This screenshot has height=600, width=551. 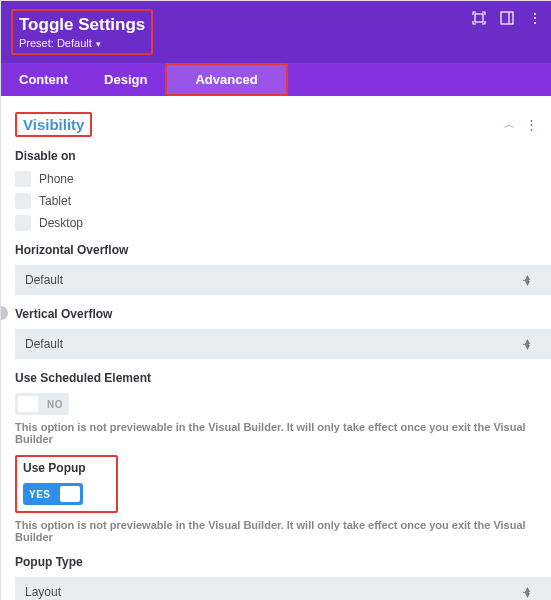 I want to click on collapse-icon: ︿, so click(x=510, y=124).